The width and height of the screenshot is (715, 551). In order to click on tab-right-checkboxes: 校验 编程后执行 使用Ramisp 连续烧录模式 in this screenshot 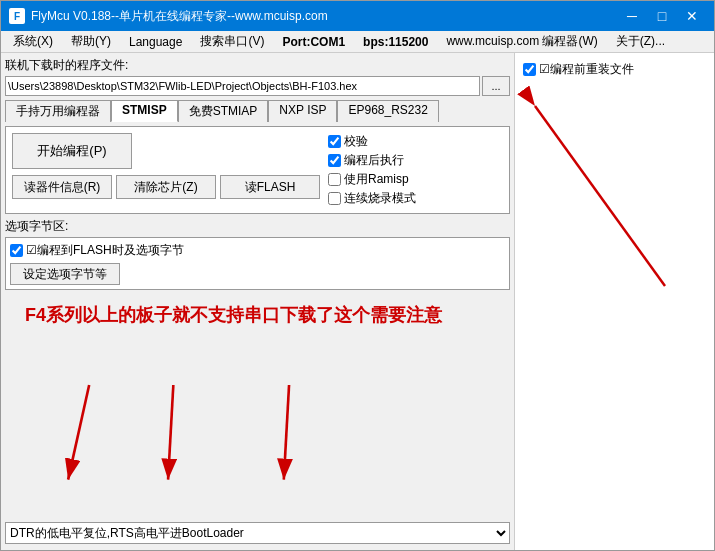, I will do `click(372, 170)`.